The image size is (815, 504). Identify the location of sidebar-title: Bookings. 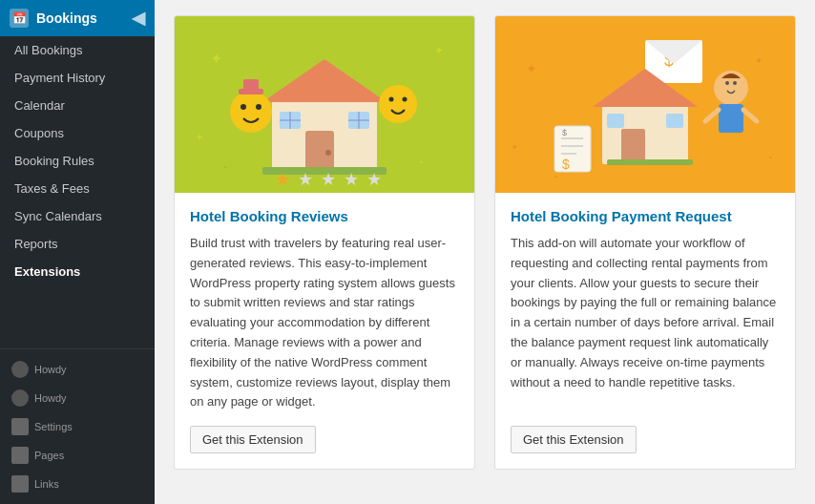
(67, 18).